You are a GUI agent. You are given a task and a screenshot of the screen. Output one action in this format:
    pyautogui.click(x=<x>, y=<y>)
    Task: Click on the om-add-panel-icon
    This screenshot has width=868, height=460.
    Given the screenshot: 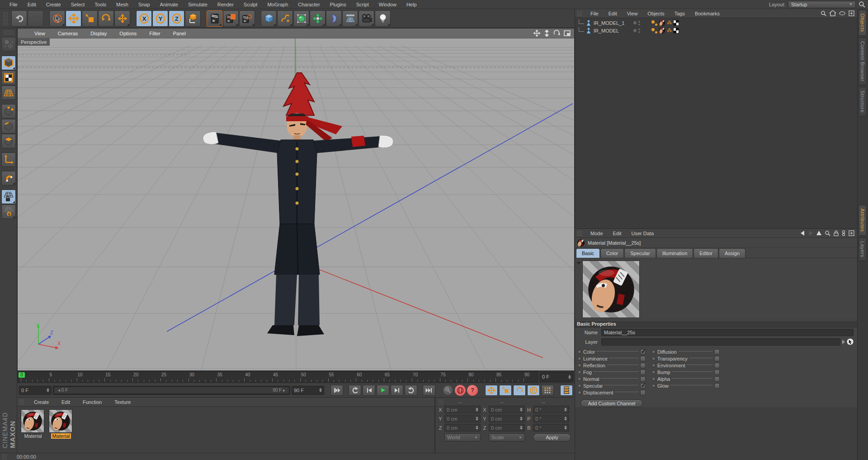 What is the action you would take?
    pyautogui.click(x=852, y=14)
    